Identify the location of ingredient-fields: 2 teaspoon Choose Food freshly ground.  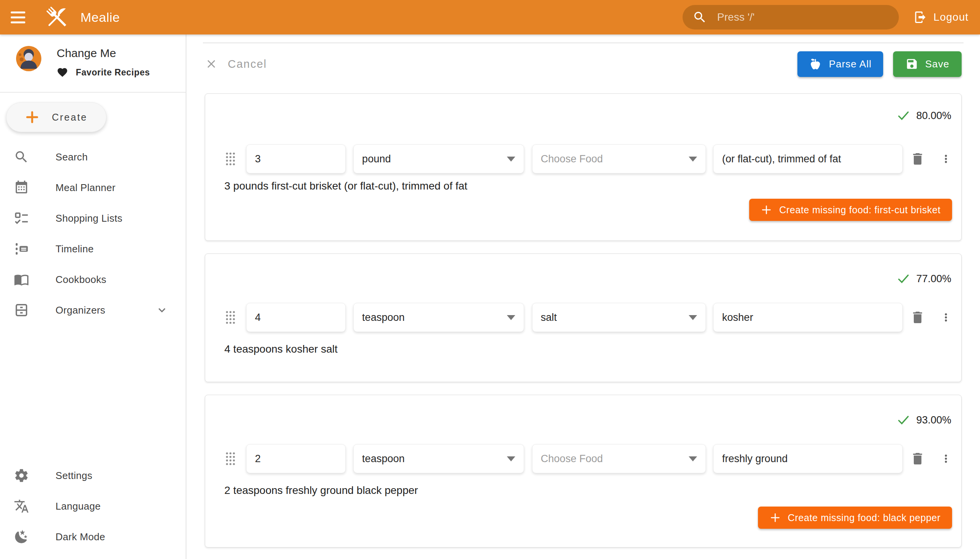
(583, 459).